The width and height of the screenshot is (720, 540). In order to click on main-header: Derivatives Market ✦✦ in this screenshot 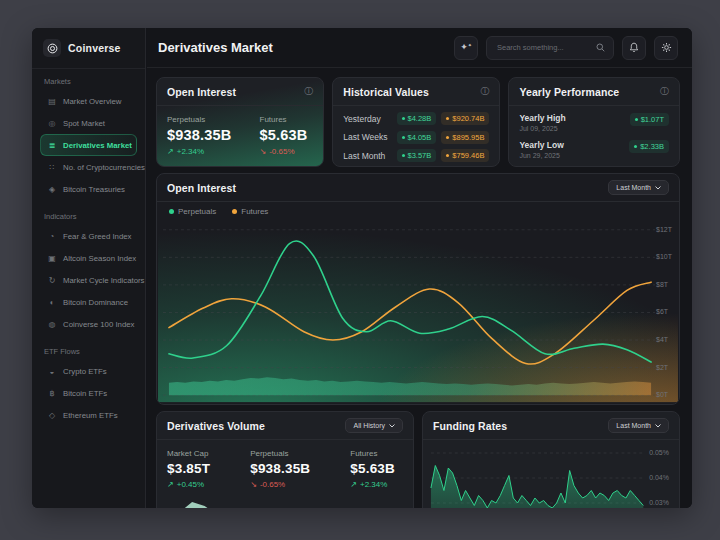, I will do `click(420, 48)`.